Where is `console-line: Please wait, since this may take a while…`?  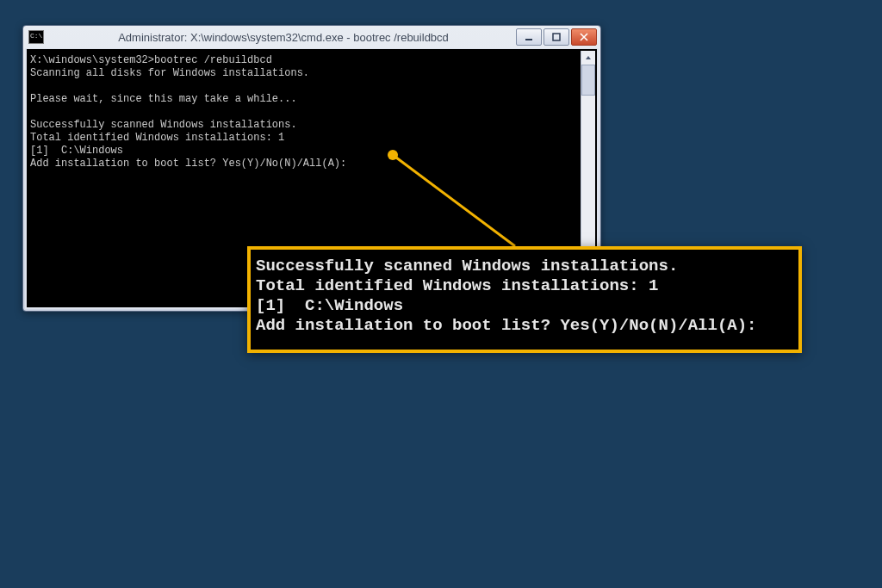
console-line: Please wait, since this may take a while… is located at coordinates (164, 99).